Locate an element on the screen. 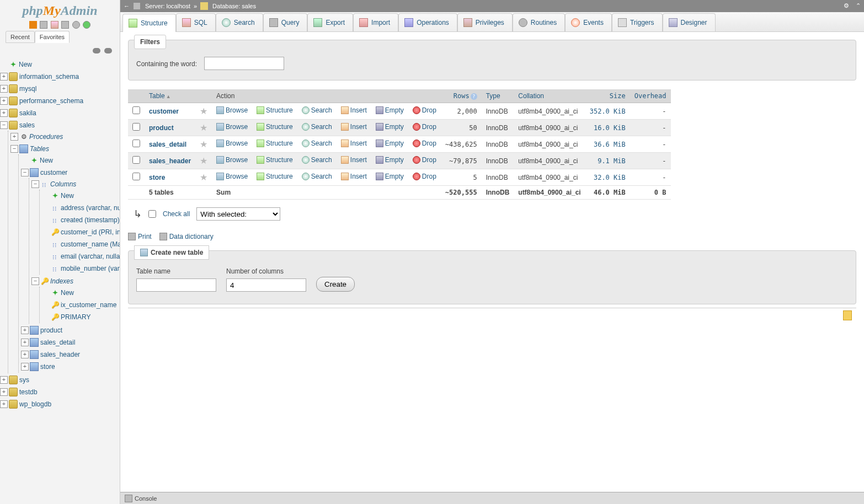  server-link: localhost is located at coordinates (179, 6).